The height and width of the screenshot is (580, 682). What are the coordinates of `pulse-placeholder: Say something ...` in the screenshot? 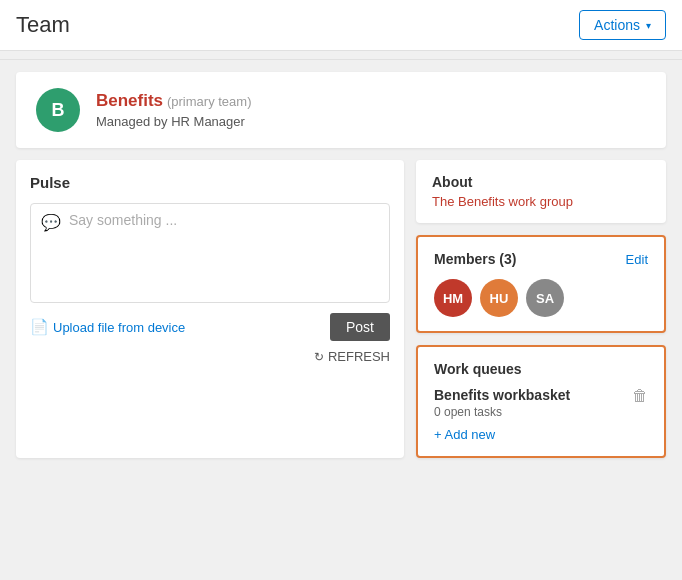 It's located at (224, 220).